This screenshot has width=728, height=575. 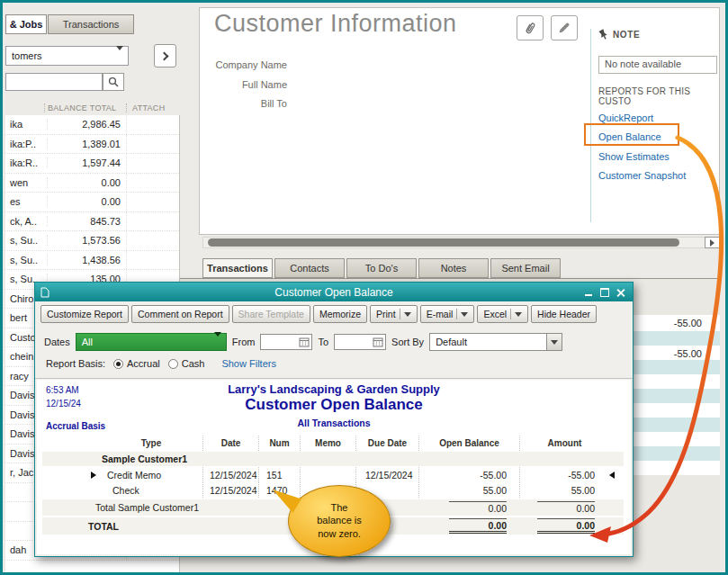 What do you see at coordinates (180, 314) in the screenshot?
I see `comment-on-report-button: Comment on Report` at bounding box center [180, 314].